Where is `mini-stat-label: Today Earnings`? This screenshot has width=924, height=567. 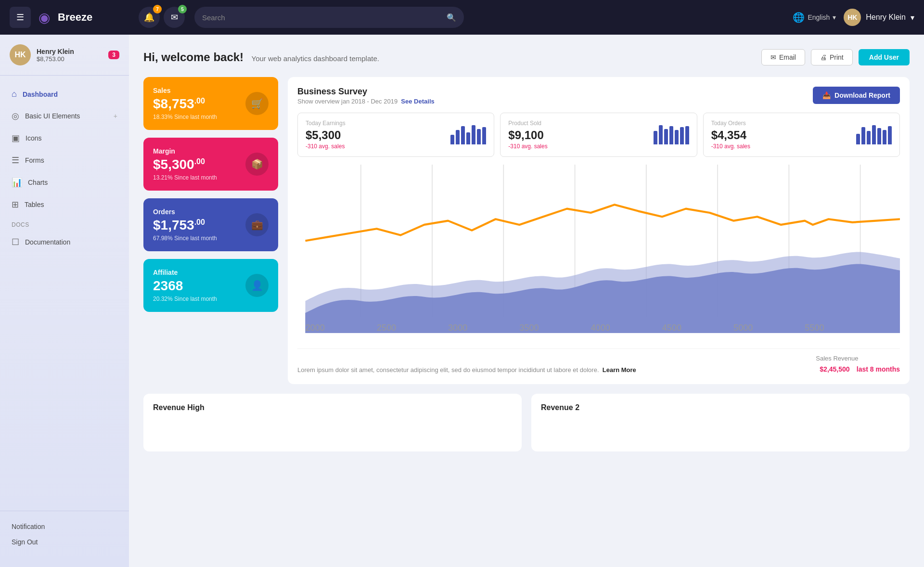 mini-stat-label: Today Earnings is located at coordinates (325, 123).